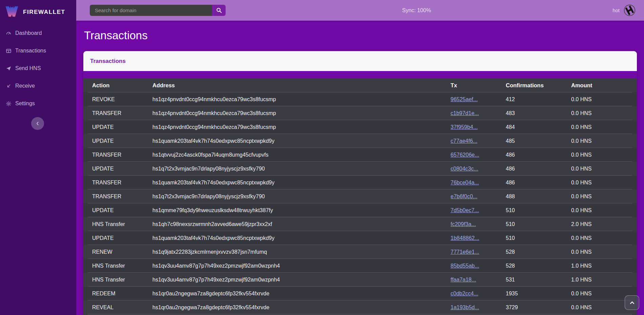 The image size is (644, 315). What do you see at coordinates (360, 113) in the screenshot?
I see `table-row: TRANSFER hs1qz4pnvdnt0ccg94nmkhcu0ezca79…` at bounding box center [360, 113].